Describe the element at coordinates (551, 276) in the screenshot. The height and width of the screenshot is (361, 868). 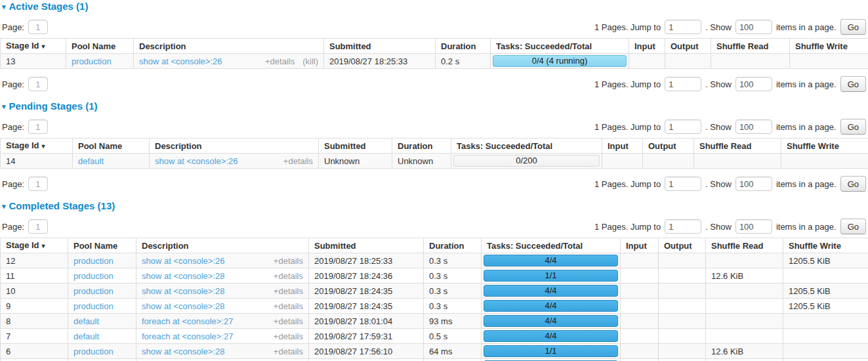
I see `tasks-cell: 1/1` at that location.